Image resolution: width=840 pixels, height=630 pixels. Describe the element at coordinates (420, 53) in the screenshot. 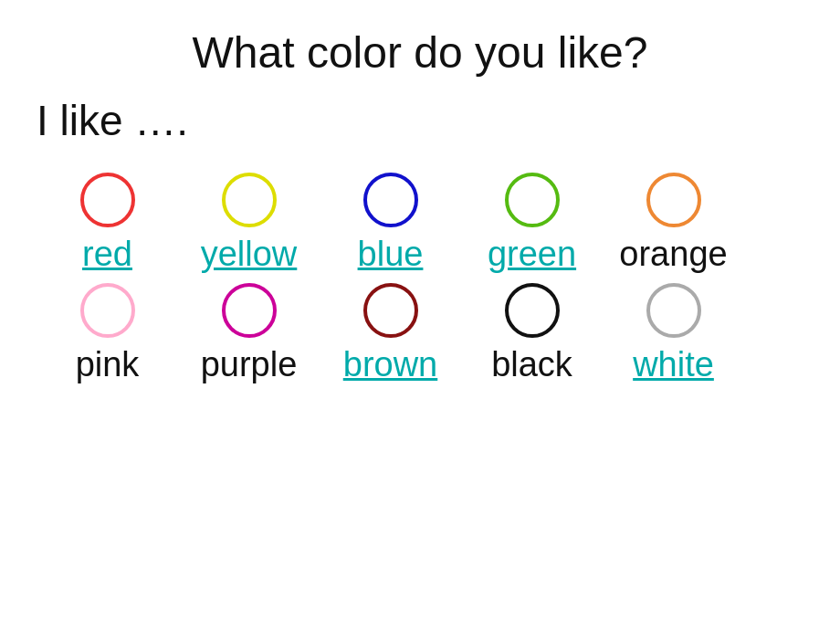

I see `page-title: What color do you like?` at that location.